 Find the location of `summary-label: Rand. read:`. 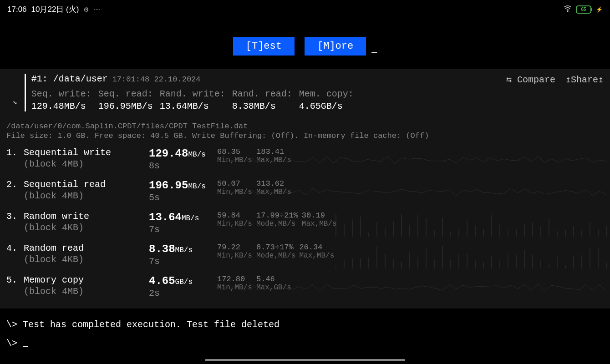

summary-label: Rand. read: is located at coordinates (262, 94).